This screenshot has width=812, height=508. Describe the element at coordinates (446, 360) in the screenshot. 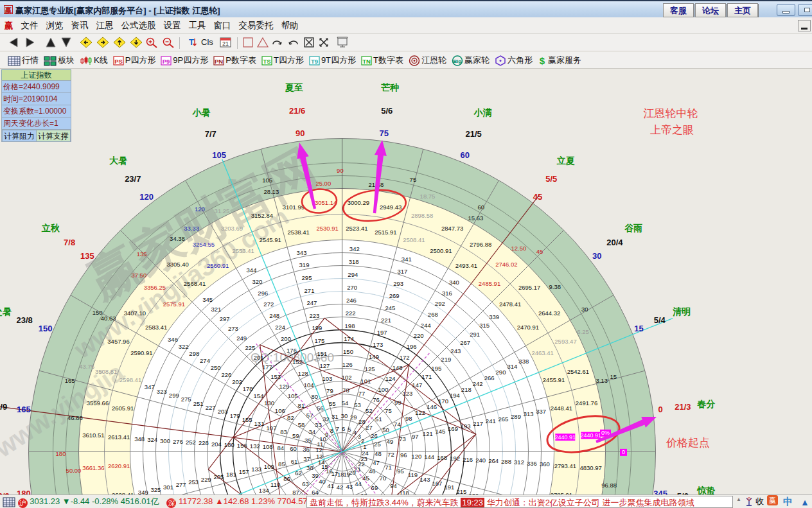

I see `svg-text: 219` at that location.